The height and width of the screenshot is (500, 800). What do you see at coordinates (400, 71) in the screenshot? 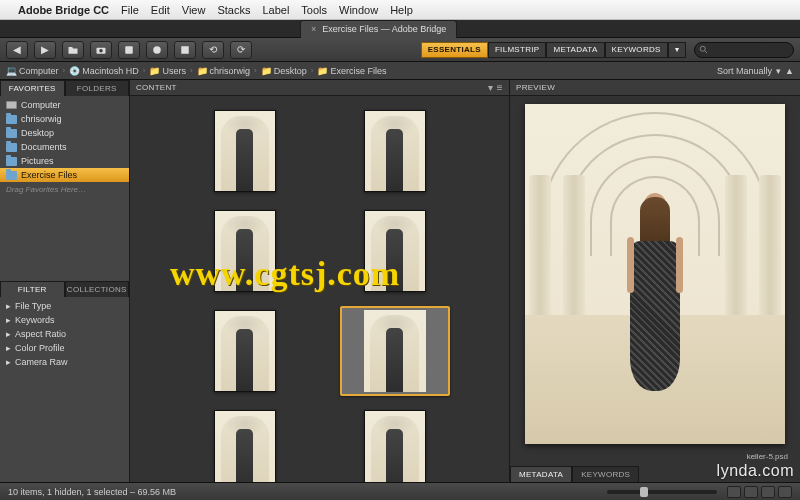
I see `breadcrumb-bar: 💻 Computer› 💿 Macintosh HD› 📁 Users› 📁 c…` at bounding box center [400, 71].